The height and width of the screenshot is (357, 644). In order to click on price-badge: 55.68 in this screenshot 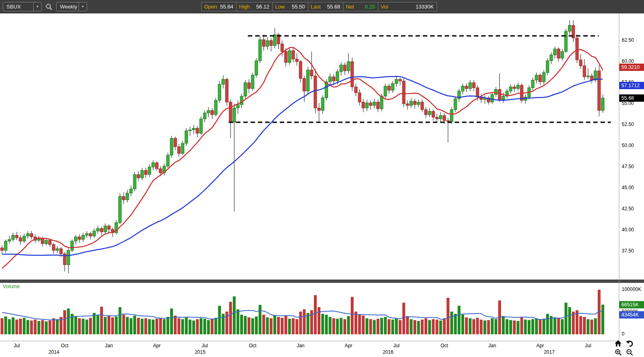, I will do `click(632, 98)`.